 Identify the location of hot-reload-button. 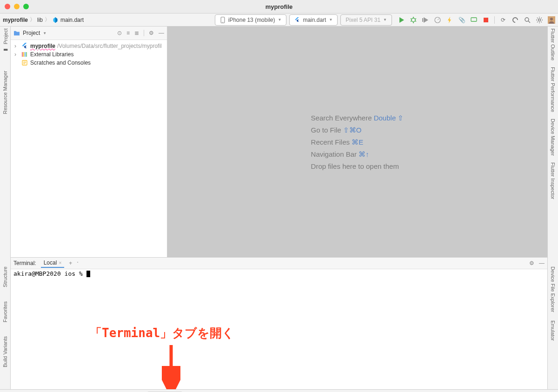
(450, 20).